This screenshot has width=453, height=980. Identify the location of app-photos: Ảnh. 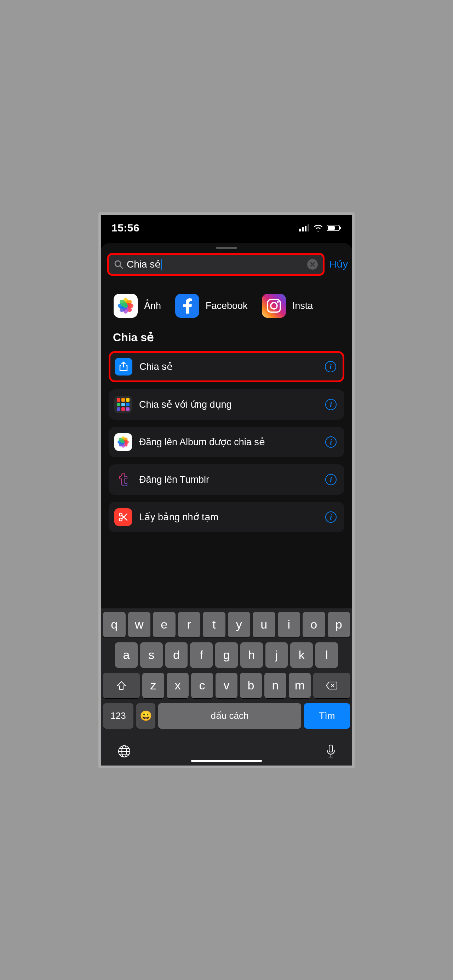
(137, 306).